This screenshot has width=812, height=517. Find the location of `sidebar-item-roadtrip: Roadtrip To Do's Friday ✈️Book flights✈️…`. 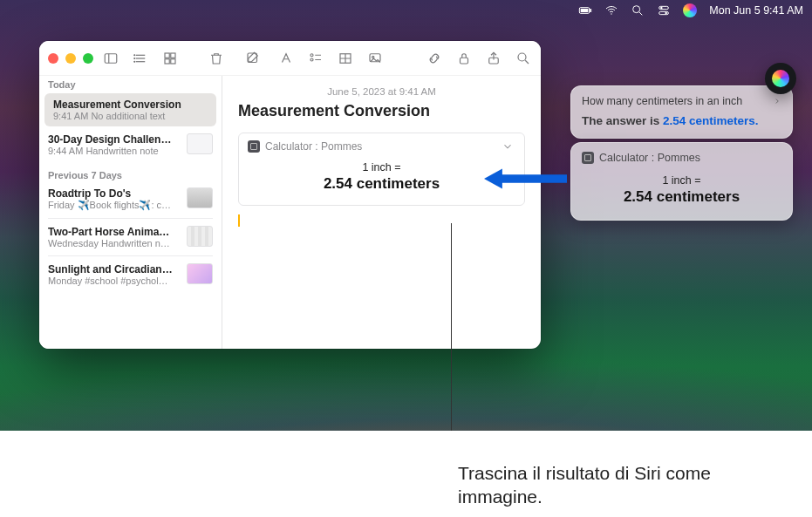

sidebar-item-roadtrip: Roadtrip To Do's Friday ✈️Book flights✈️… is located at coordinates (131, 199).